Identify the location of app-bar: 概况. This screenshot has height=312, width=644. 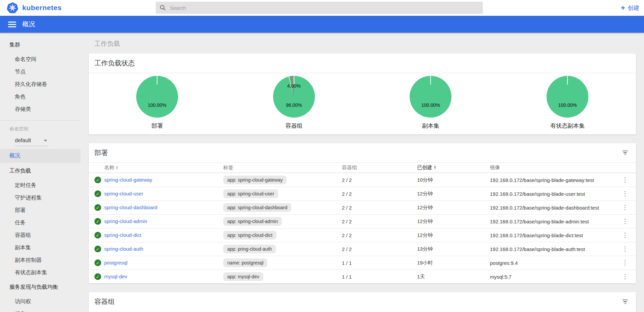
(322, 24).